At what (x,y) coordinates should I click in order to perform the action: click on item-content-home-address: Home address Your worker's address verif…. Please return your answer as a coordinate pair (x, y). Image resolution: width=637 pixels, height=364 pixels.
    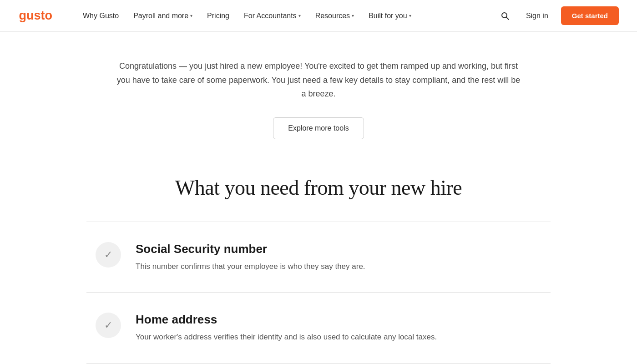
    Looking at the image, I should click on (343, 328).